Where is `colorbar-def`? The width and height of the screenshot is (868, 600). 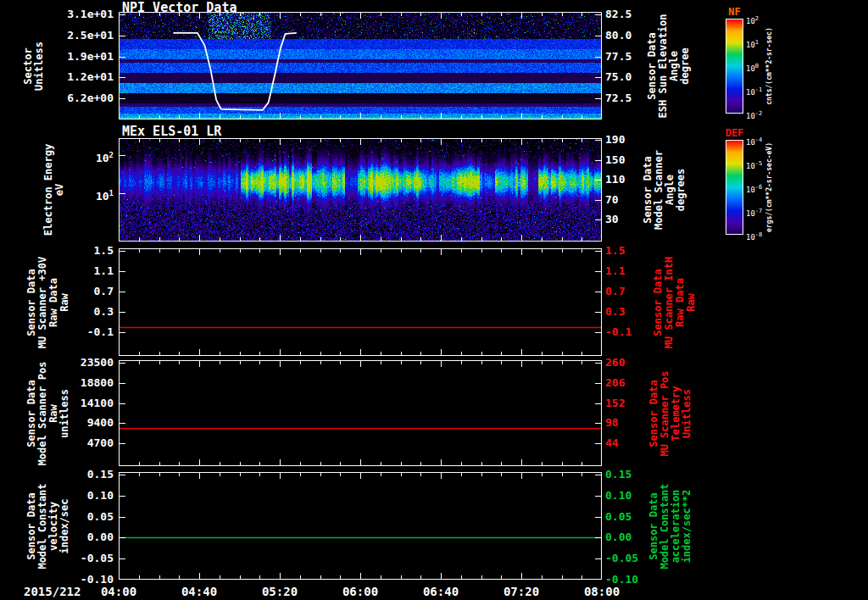 colorbar-def is located at coordinates (734, 187).